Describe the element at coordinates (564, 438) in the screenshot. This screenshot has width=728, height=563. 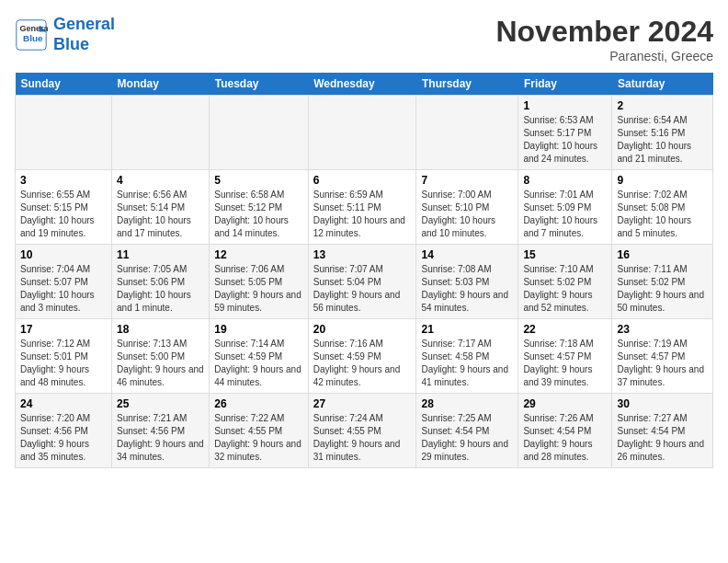
I see `day-info: Sunrise: 7:26 AM Sunset: 4:54 PM Dayligh…` at that location.